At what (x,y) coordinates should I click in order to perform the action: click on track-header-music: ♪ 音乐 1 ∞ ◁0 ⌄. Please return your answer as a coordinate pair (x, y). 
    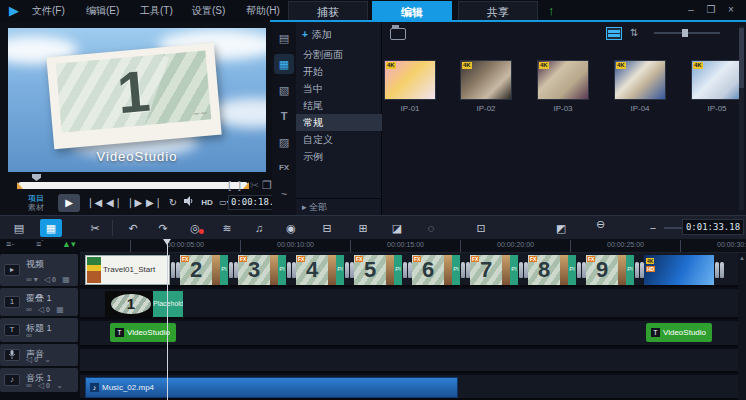
    Looking at the image, I should click on (39, 380).